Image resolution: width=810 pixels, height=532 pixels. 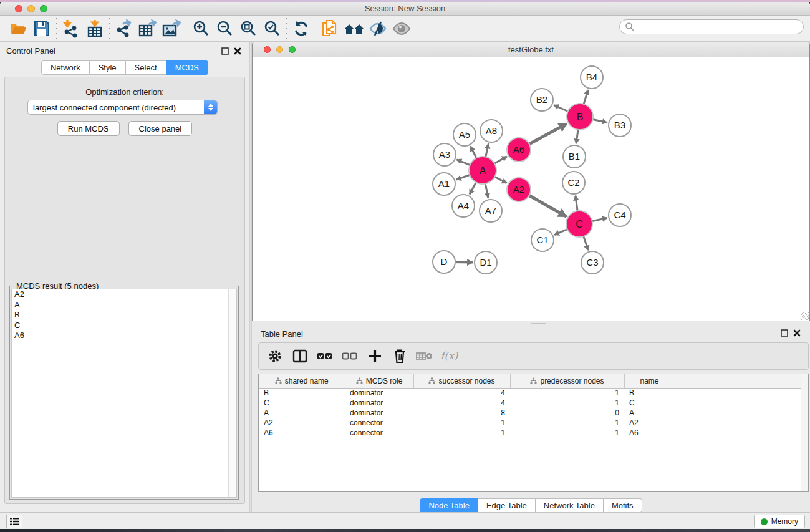 What do you see at coordinates (148, 29) in the screenshot?
I see `export-table-icon` at bounding box center [148, 29].